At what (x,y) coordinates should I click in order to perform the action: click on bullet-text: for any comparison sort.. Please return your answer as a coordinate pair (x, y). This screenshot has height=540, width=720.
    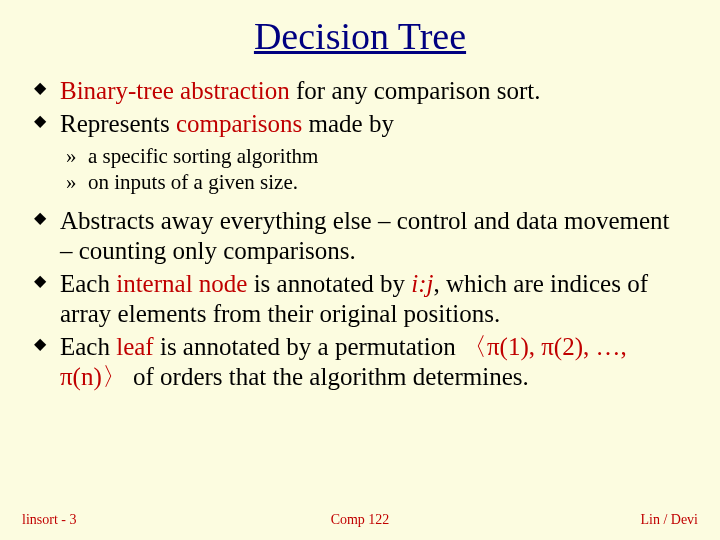
    Looking at the image, I should click on (416, 90).